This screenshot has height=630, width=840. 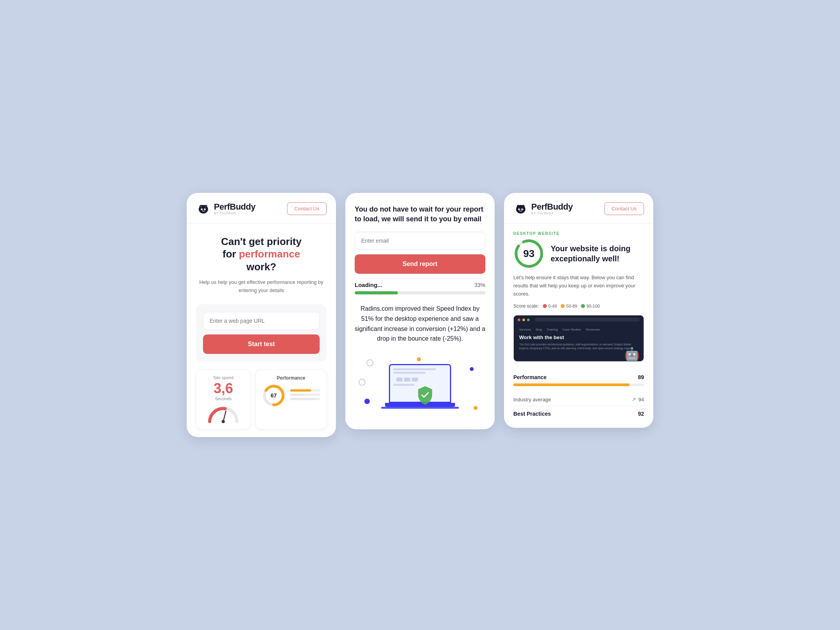 I want to click on logo-sub-card3: BY THISDOT, so click(x=552, y=213).